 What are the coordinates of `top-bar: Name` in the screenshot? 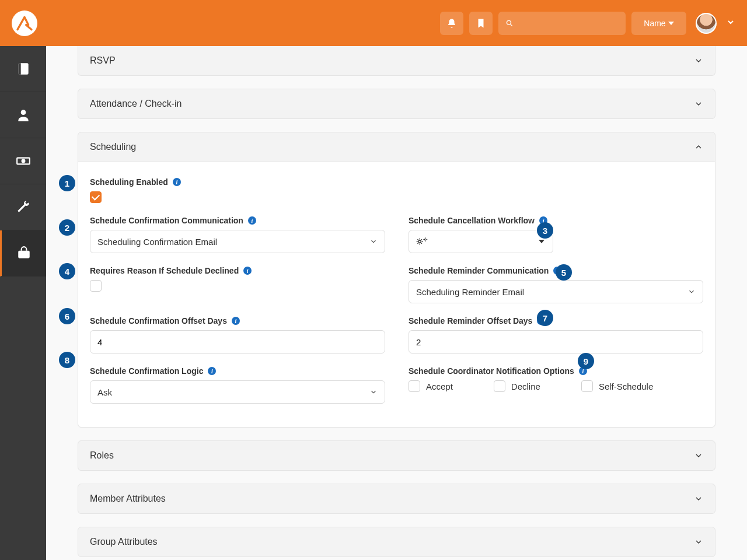 It's located at (374, 23).